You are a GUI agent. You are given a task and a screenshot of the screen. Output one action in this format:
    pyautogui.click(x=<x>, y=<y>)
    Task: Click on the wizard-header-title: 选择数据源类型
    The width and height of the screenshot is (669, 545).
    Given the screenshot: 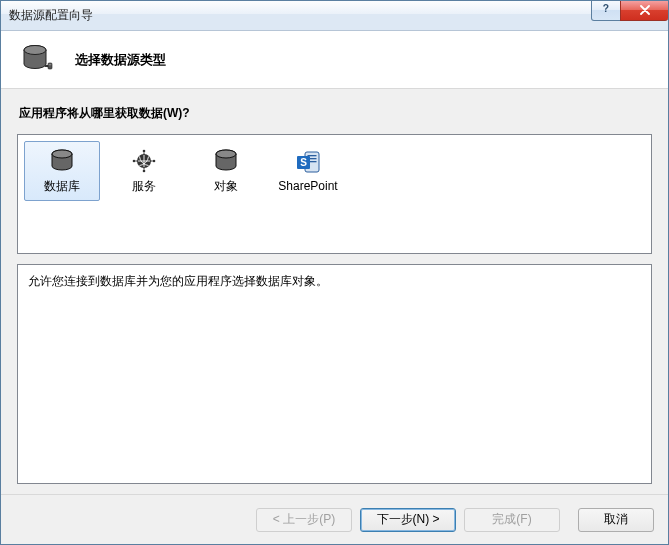 What is the action you would take?
    pyautogui.click(x=120, y=60)
    